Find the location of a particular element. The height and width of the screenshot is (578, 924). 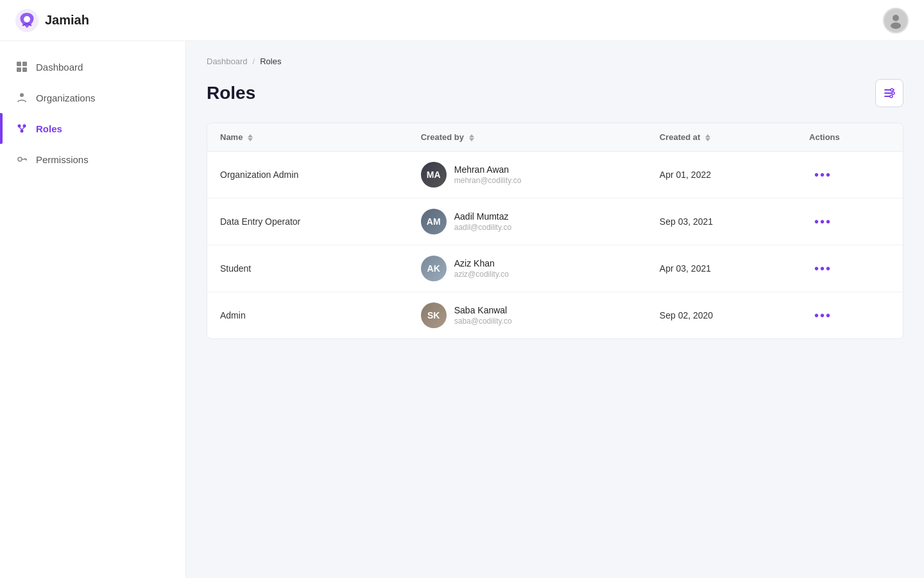

actions-menu-button-3: ••• is located at coordinates (823, 316).